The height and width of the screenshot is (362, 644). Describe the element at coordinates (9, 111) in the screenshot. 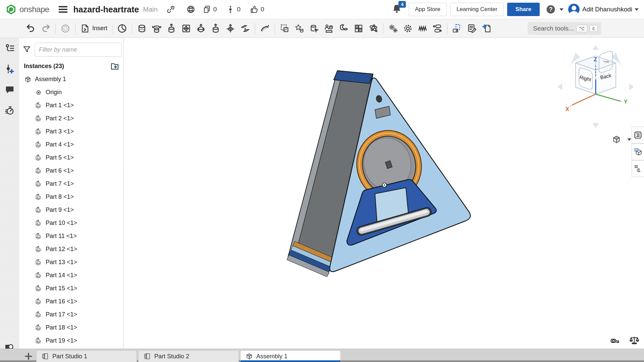

I see `history-icon` at that location.